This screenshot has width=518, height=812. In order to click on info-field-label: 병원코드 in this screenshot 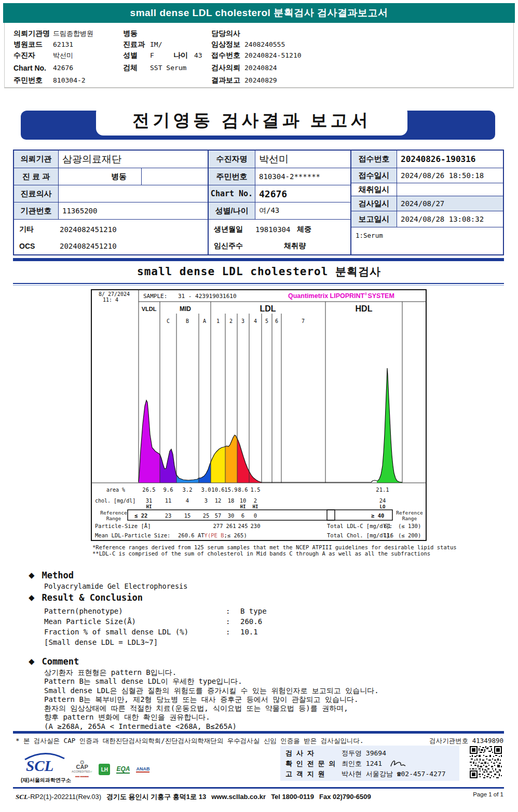, I will do `click(33, 45)`.